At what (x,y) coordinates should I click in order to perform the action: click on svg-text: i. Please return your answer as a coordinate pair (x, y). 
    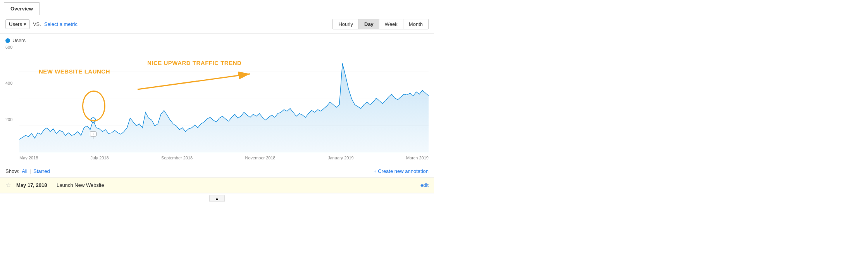
    Looking at the image, I should click on (93, 134).